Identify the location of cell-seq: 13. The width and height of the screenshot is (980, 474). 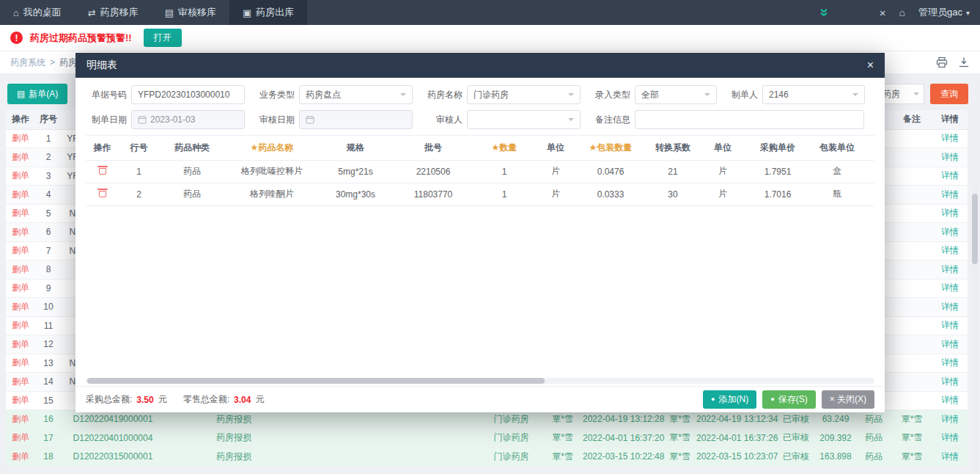
(48, 363).